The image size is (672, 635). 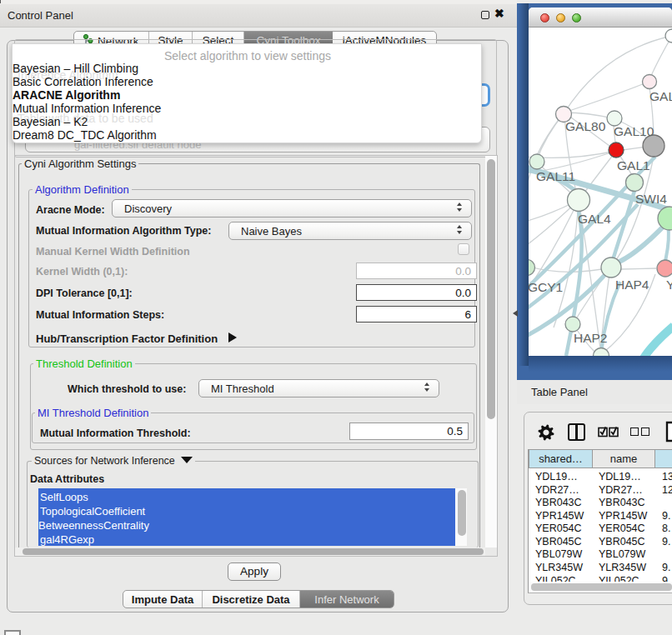 I want to click on svg-text: GAL10, so click(x=634, y=132).